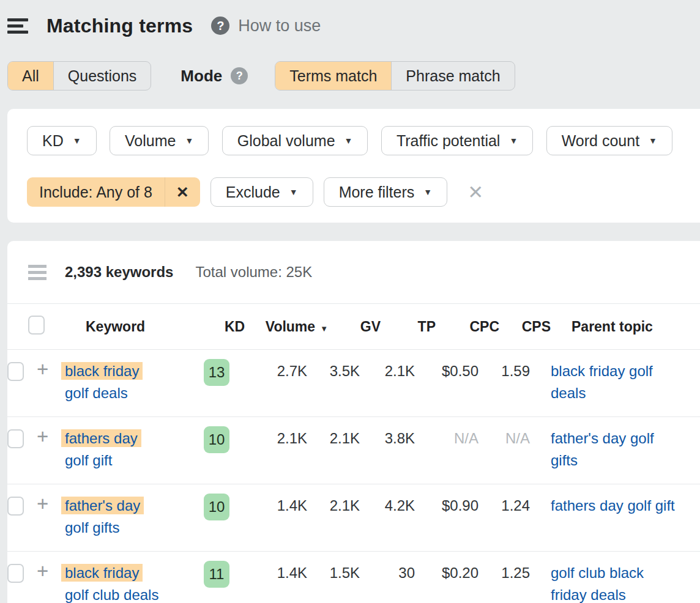 The height and width of the screenshot is (603, 700). Describe the element at coordinates (504, 573) in the screenshot. I see `cps-value: 1.25` at that location.